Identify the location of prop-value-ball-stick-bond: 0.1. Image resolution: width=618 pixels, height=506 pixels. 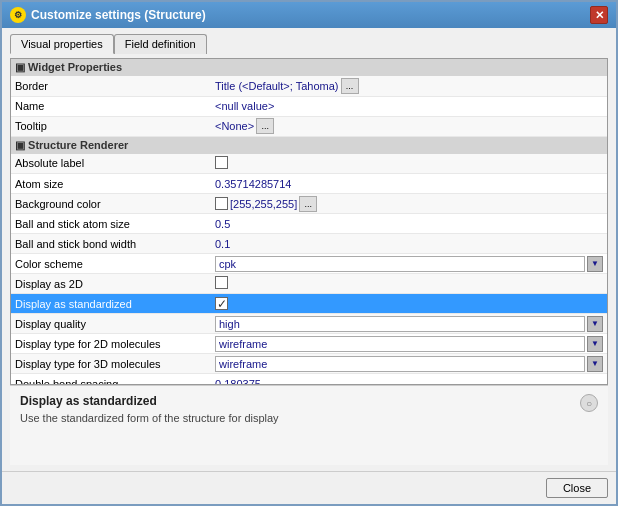
(409, 244).